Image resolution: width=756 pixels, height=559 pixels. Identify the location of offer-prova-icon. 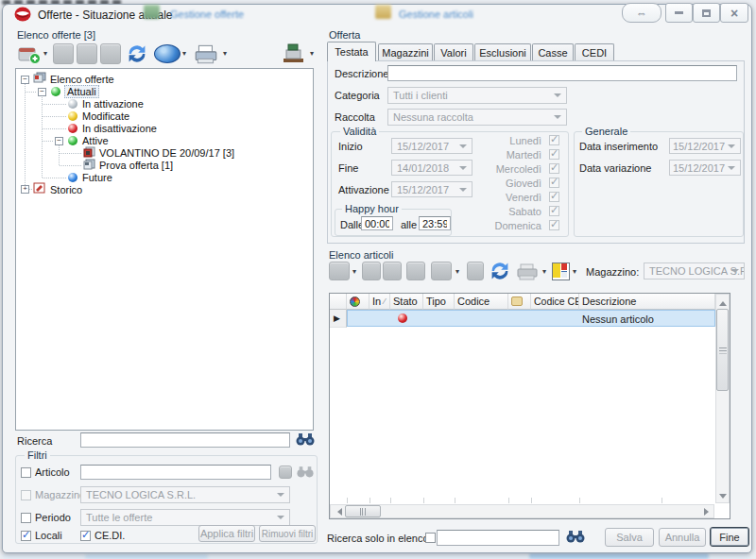
(90, 164).